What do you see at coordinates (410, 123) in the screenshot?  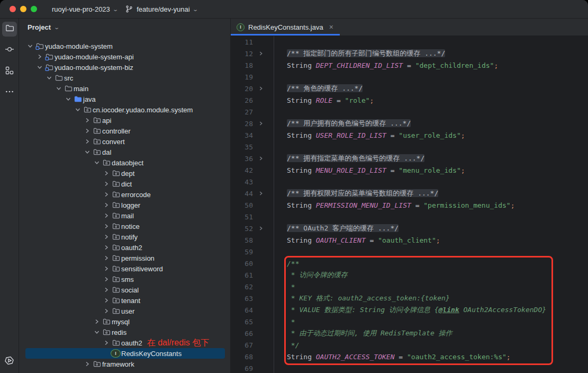 I see `code-line-28: 28/** 用户拥有的角色编号的缓存 ...*/` at bounding box center [410, 123].